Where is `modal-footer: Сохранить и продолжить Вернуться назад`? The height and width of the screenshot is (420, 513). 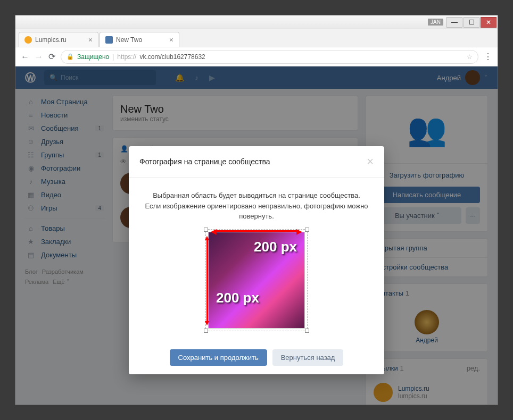
modal-footer: Сохранить и продолжить Вернуться назад is located at coordinates (256, 357).